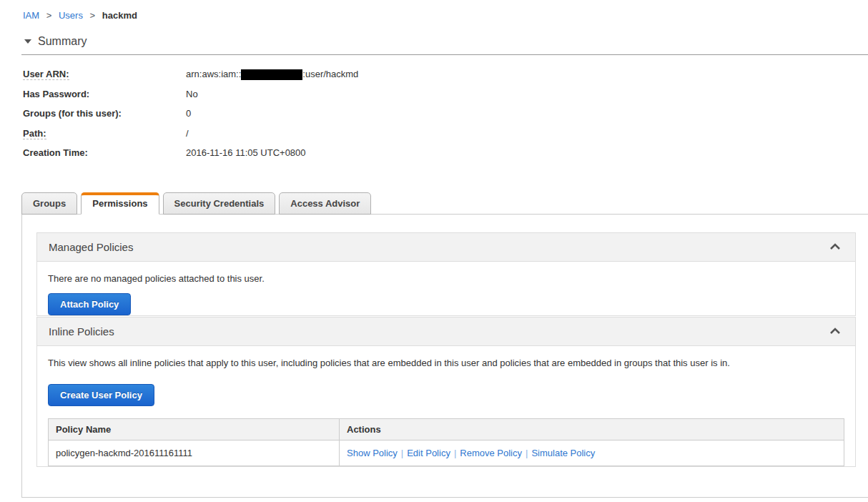 This screenshot has width=868, height=502. Describe the element at coordinates (194, 453) in the screenshot. I see `policy-name-cell: policygen-hackmd-201611161111` at that location.